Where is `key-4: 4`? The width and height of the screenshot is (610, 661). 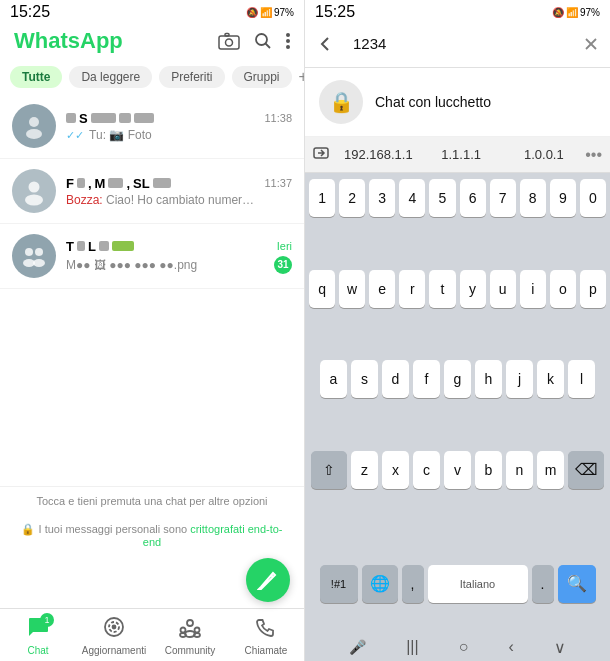 key-4: 4 is located at coordinates (412, 198).